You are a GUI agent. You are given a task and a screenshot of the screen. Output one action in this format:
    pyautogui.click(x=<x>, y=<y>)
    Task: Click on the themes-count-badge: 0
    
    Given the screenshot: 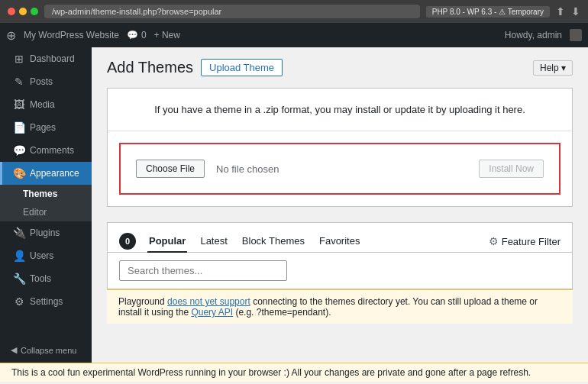 What is the action you would take?
    pyautogui.click(x=128, y=241)
    